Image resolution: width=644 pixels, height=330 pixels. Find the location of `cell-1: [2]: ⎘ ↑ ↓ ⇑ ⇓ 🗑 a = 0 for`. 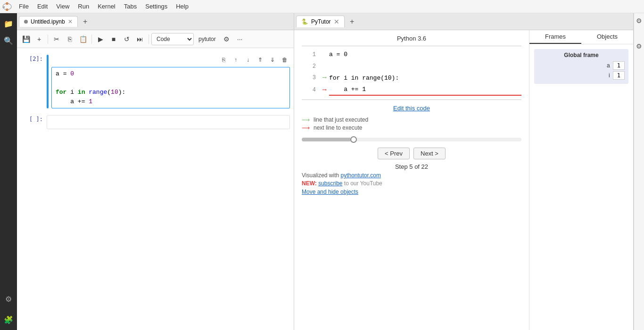

cell-1: [2]: ⎘ ↑ ↓ ⇑ ⇓ 🗑 a = 0 for is located at coordinates (156, 82).